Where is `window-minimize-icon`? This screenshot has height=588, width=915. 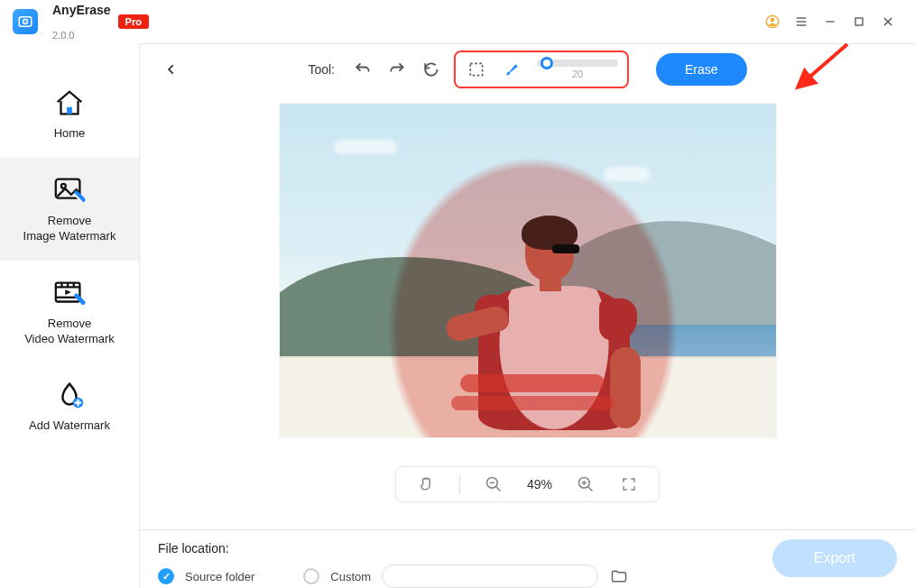 window-minimize-icon is located at coordinates (830, 22).